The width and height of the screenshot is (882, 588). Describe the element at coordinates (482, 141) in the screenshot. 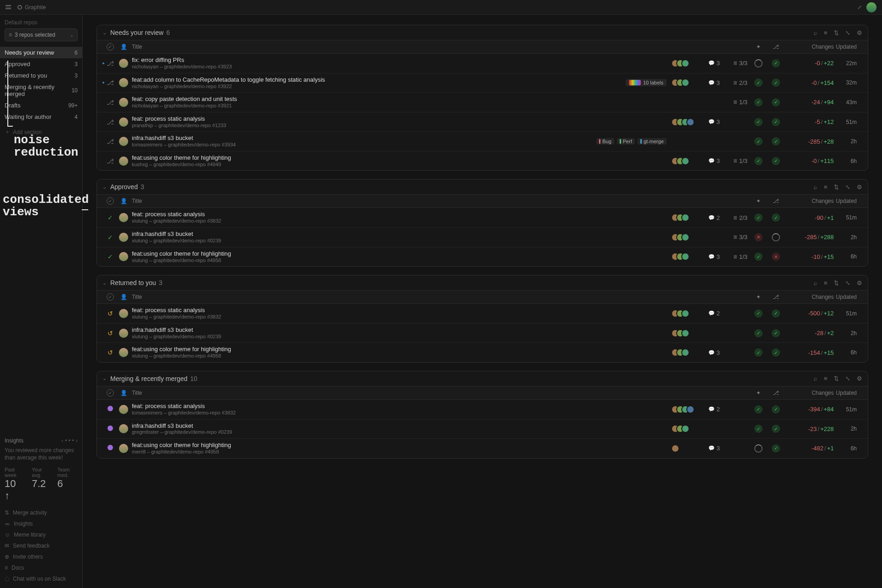

I see `pr-row: ⎇ infra:hashdiff s3 bucket tomasreimers …` at that location.